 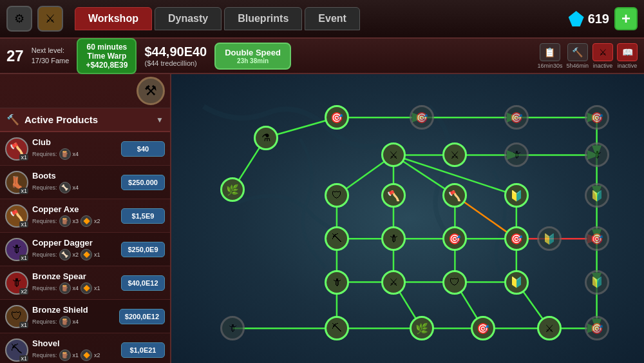 What do you see at coordinates (589, 19) in the screenshot?
I see `gem-count: 619` at bounding box center [589, 19].